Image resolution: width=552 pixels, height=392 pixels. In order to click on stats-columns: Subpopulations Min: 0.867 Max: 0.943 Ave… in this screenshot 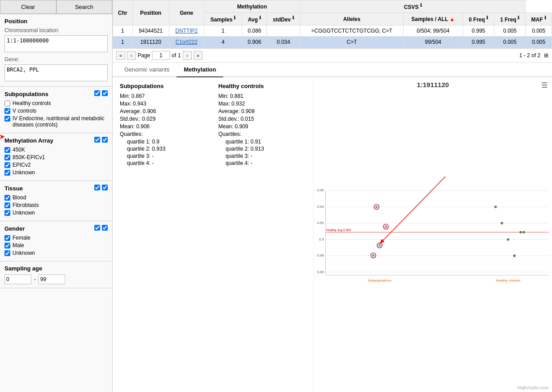, I will do `click(213, 125)`.